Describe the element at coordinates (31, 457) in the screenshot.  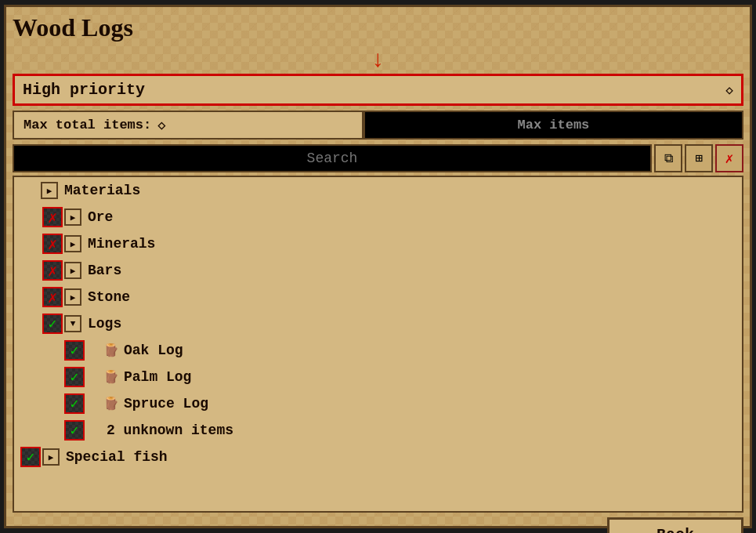
I see `checkbox-special_fish` at that location.